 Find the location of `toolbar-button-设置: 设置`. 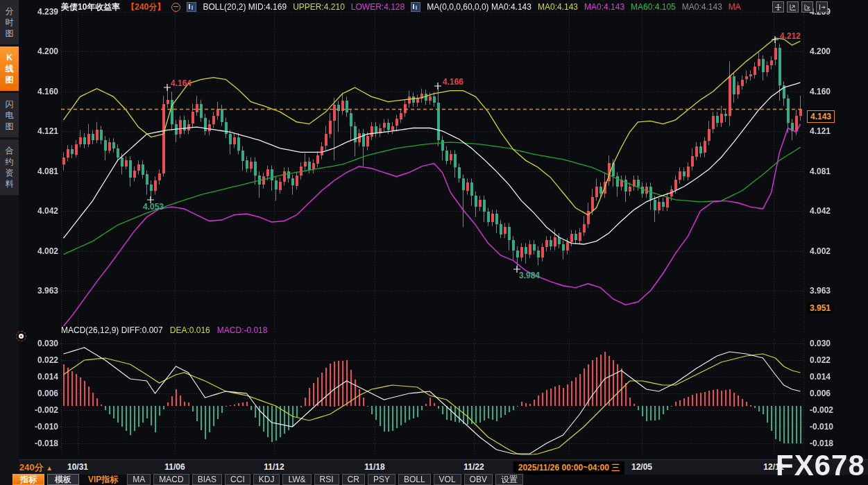

toolbar-button-设置: 设置 is located at coordinates (509, 479).